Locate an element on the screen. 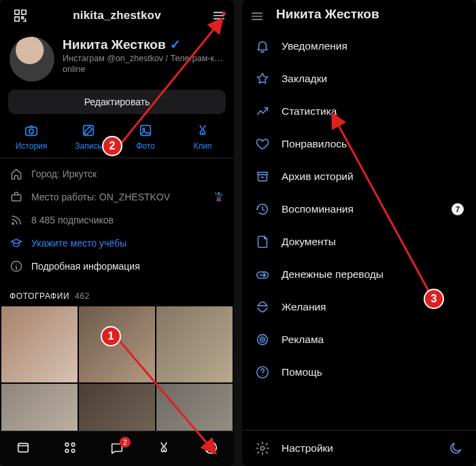  profile-name: Никита Жестков ✓ is located at coordinates (144, 45).